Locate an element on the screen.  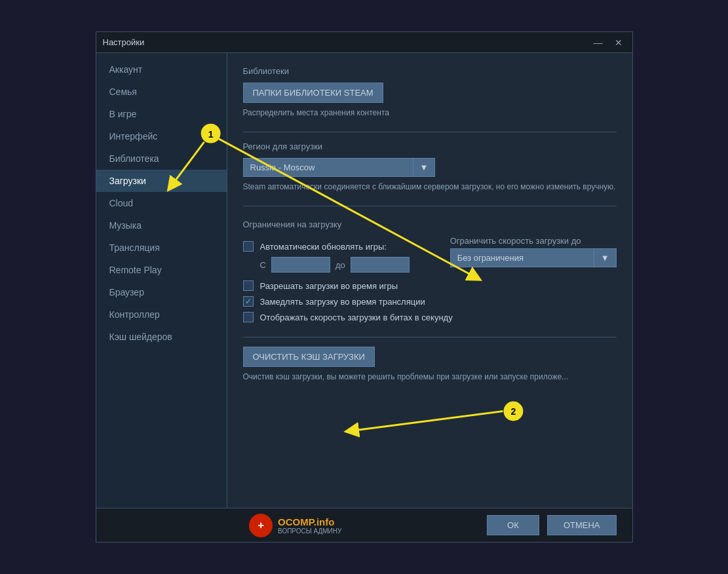
sidebar-item-broadcast: Трансляция is located at coordinates (161, 248).